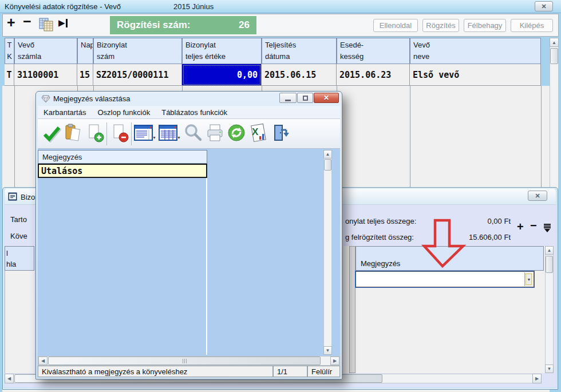  Describe the element at coordinates (326, 98) in the screenshot. I see `dialog-close-button: ✕` at that location.